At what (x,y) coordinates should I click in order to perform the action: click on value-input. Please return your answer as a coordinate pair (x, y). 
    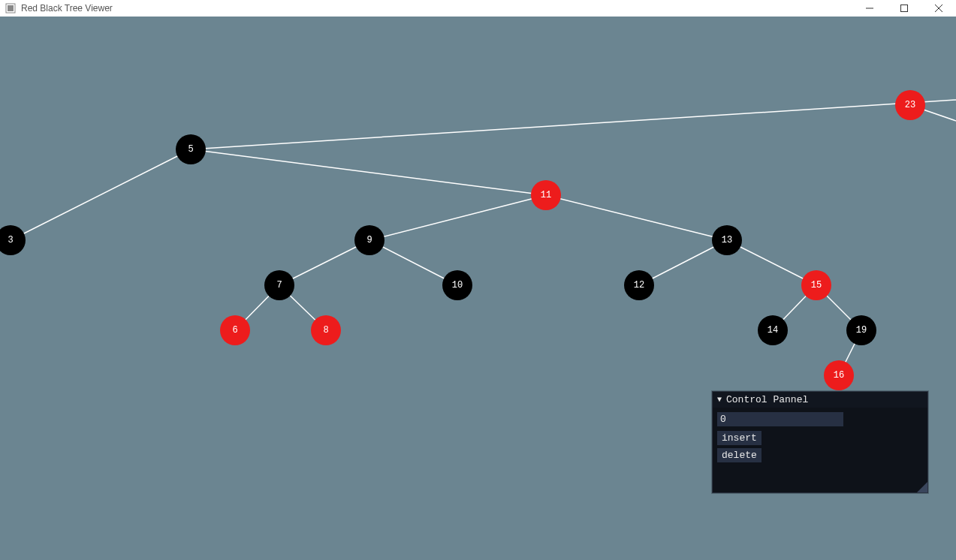
    Looking at the image, I should click on (780, 419).